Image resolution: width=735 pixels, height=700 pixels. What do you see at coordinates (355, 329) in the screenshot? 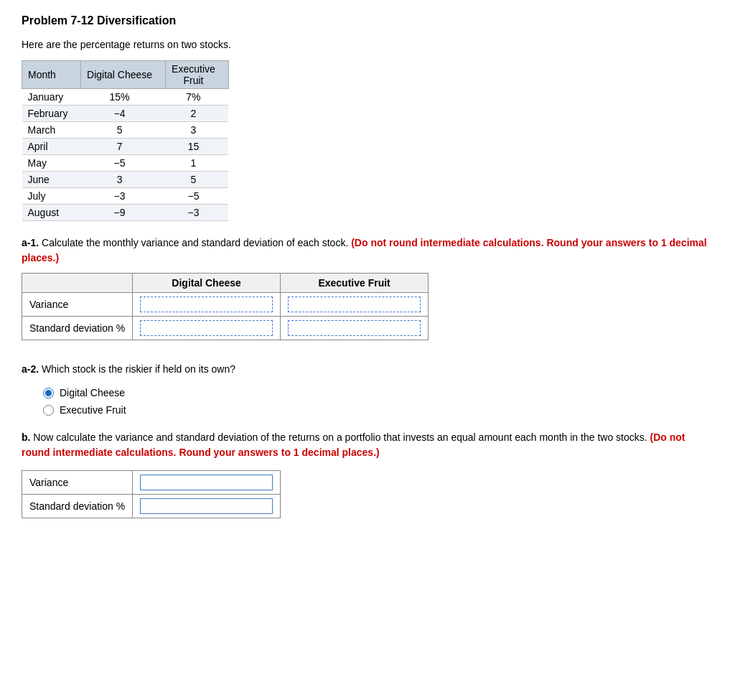
I see `stddev-ef-cell` at bounding box center [355, 329].